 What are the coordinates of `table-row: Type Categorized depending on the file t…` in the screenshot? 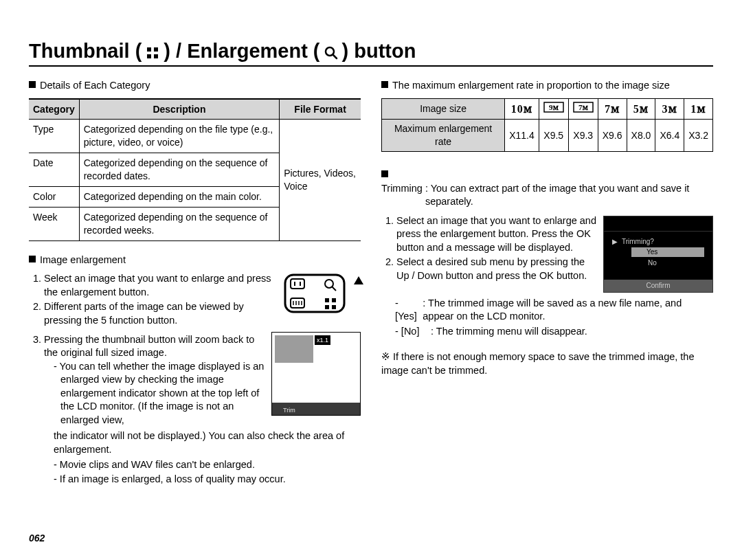 It's located at (195, 136).